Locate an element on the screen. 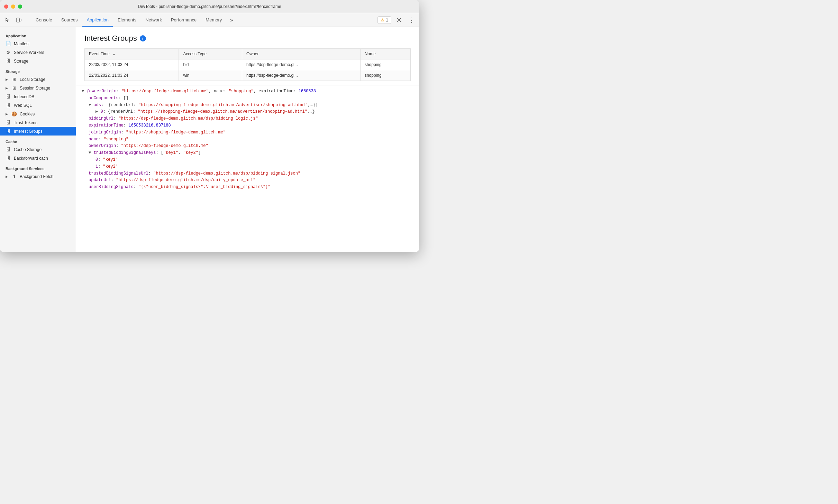  close-button is located at coordinates (6, 7).